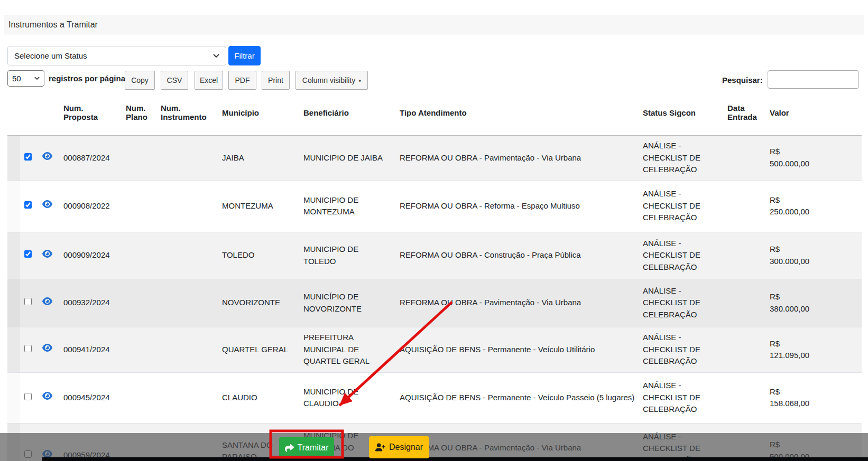  Describe the element at coordinates (276, 80) in the screenshot. I see `print-button: Print` at that location.